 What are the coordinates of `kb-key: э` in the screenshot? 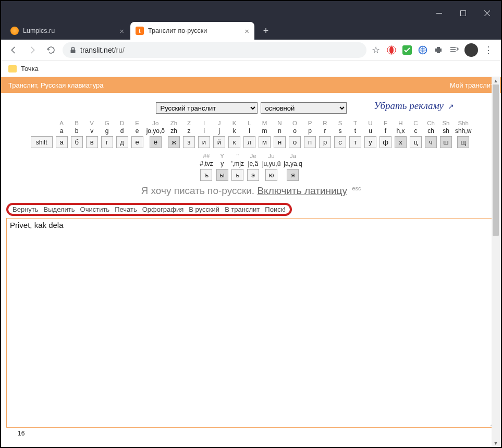 It's located at (253, 175).